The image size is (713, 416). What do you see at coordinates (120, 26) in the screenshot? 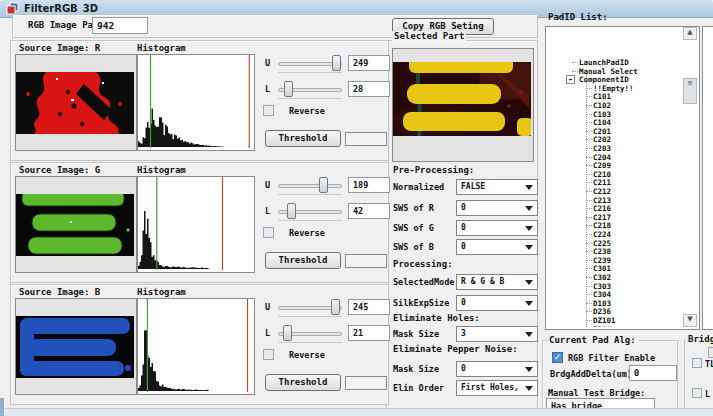
I see `pad-id-value-field: 942` at bounding box center [120, 26].